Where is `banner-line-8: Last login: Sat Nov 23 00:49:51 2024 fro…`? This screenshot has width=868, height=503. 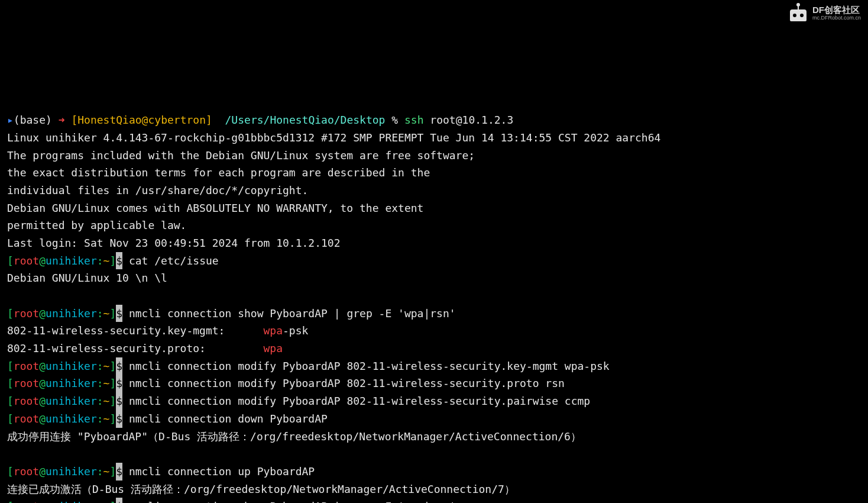 banner-line-8: Last login: Sat Nov 23 00:49:51 2024 fro… is located at coordinates (434, 243).